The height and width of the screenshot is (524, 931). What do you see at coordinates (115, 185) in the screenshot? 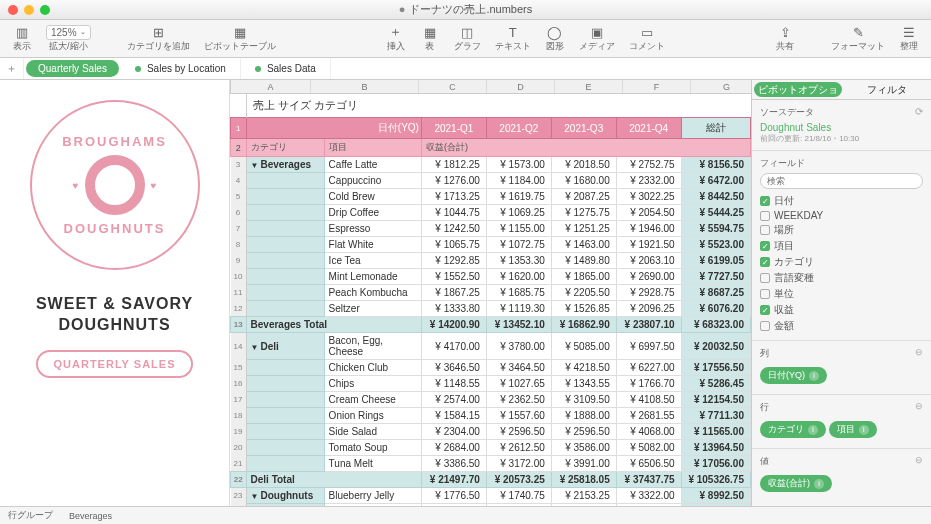
I see `logo: BROUGHAMS ♥ ♥ DOUGHNUTS` at bounding box center [115, 185].